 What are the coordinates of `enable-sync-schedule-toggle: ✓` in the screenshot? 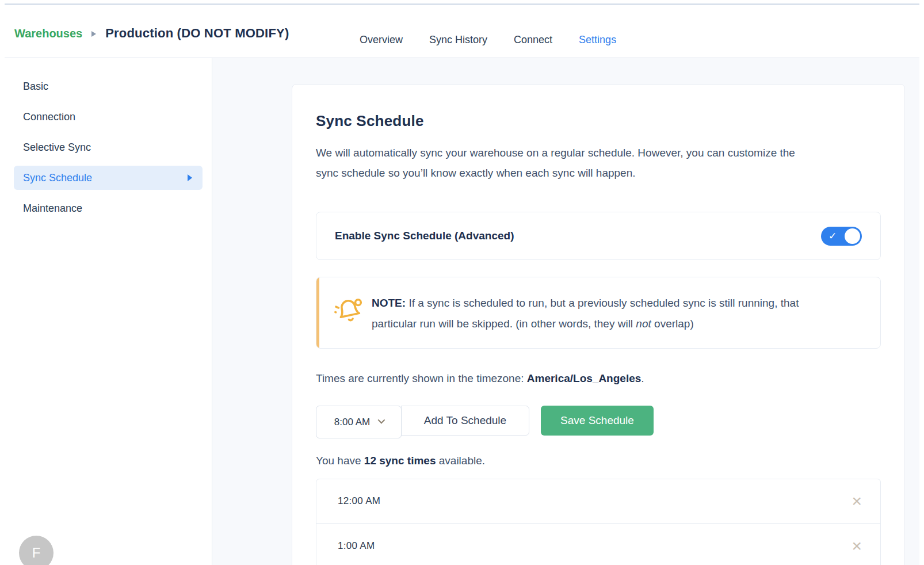 It's located at (841, 236).